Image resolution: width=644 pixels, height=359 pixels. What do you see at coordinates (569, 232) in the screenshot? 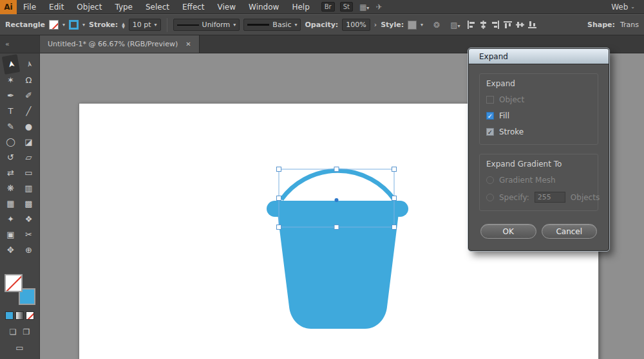
I see `cancel-button: Cancel` at bounding box center [569, 232].